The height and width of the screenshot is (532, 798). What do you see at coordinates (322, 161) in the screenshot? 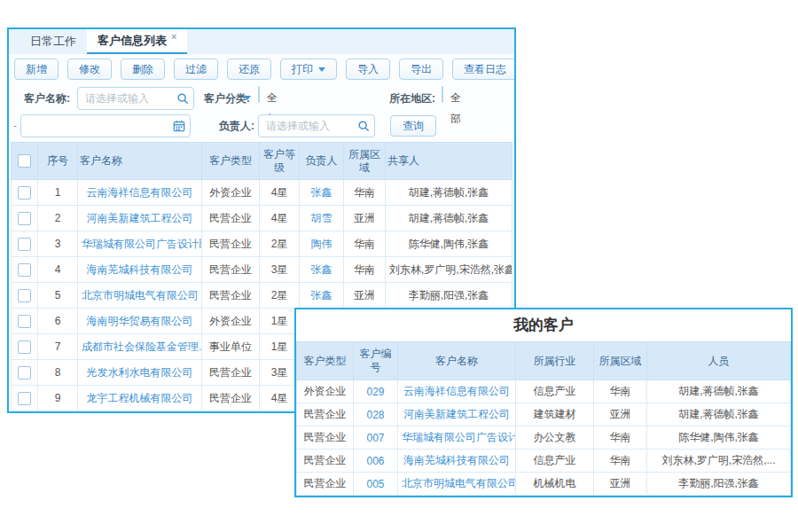
I see `column-header: 负责人` at bounding box center [322, 161].